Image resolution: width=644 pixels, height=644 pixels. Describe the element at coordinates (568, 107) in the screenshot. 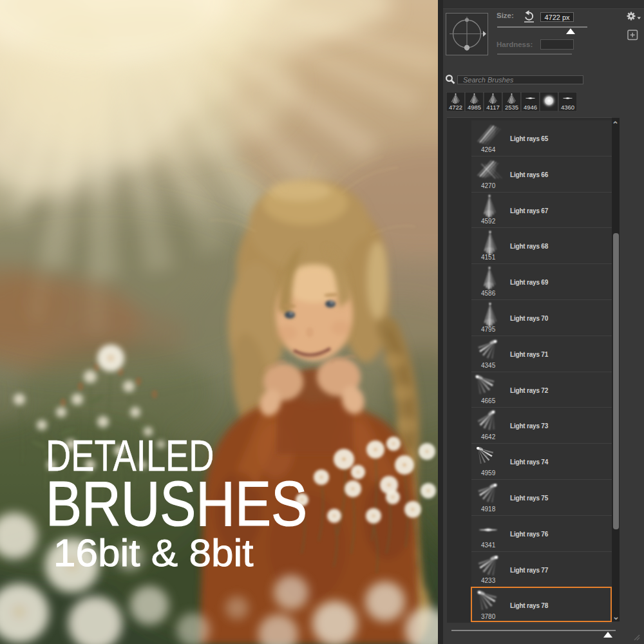

I see `svg-text: 4360` at that location.